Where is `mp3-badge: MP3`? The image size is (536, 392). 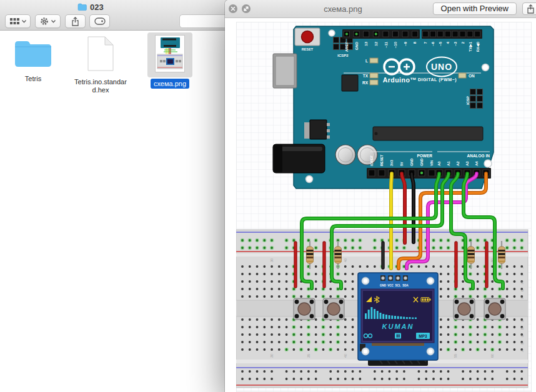
mp3-badge: MP3 is located at coordinates (423, 336).